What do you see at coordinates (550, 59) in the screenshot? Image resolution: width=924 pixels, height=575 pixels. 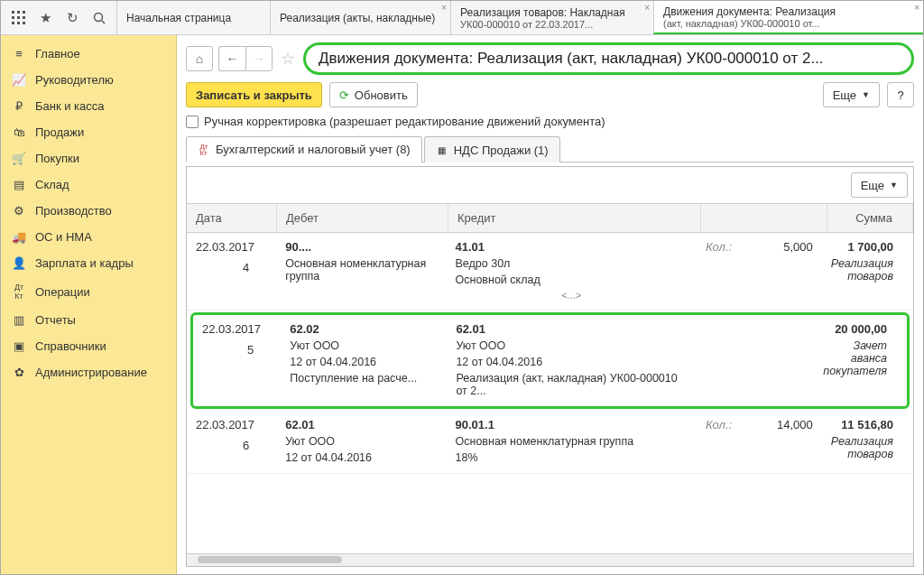 I see `title-bar: ⌂ ← → ☆ Движения документа: Реализация (…` at bounding box center [550, 59].